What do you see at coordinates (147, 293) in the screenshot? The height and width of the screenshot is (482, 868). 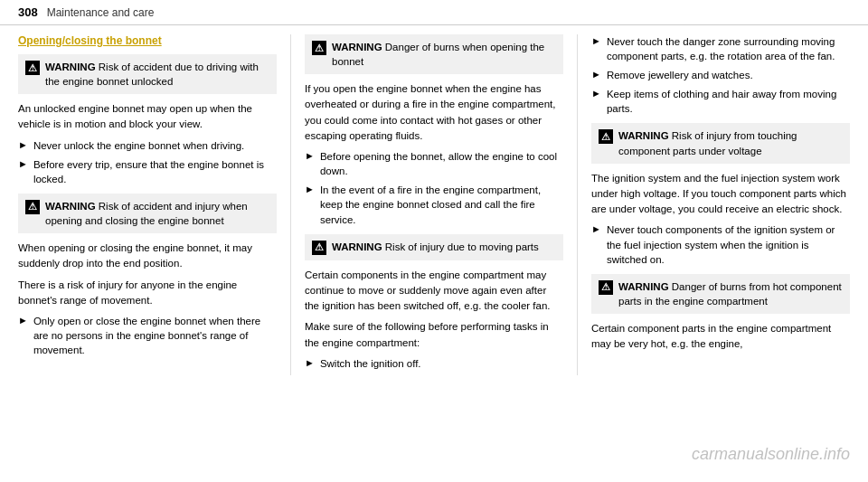 I see `body-text-3: There is a risk of injury for anyone in …` at bounding box center [147, 293].